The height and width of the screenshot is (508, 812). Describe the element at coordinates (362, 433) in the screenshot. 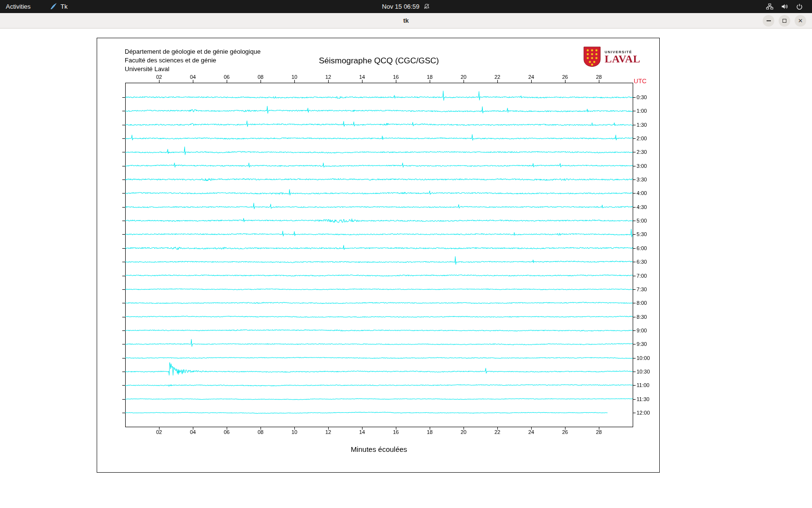

I see `x-tick-label-bottom: 14` at that location.